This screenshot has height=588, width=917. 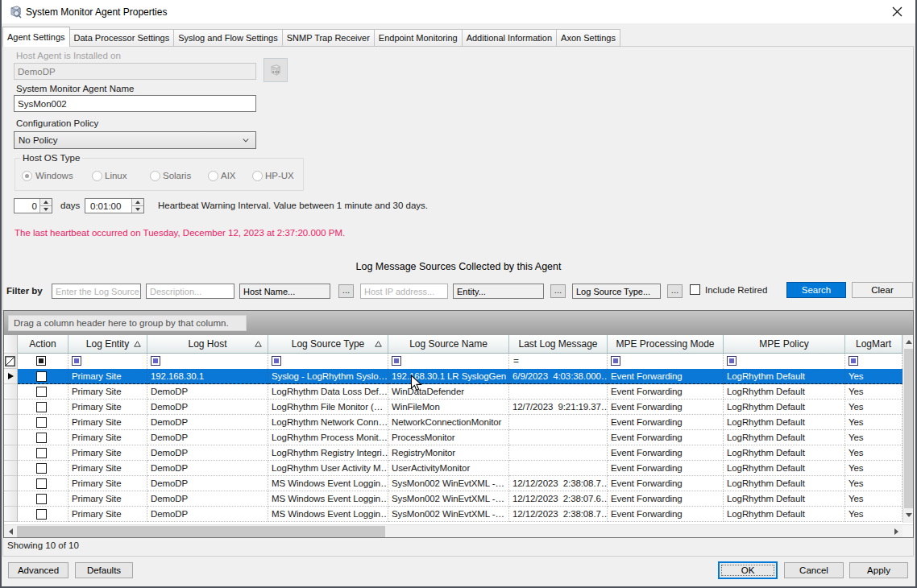 I want to click on defaults-button: Defaults, so click(x=104, y=570).